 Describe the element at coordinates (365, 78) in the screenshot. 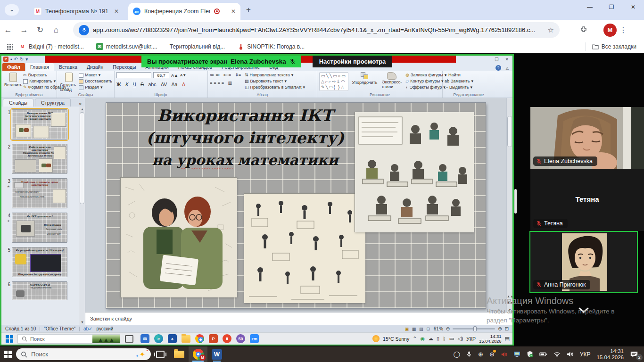

I see `arrange-button: Упорядочить` at that location.